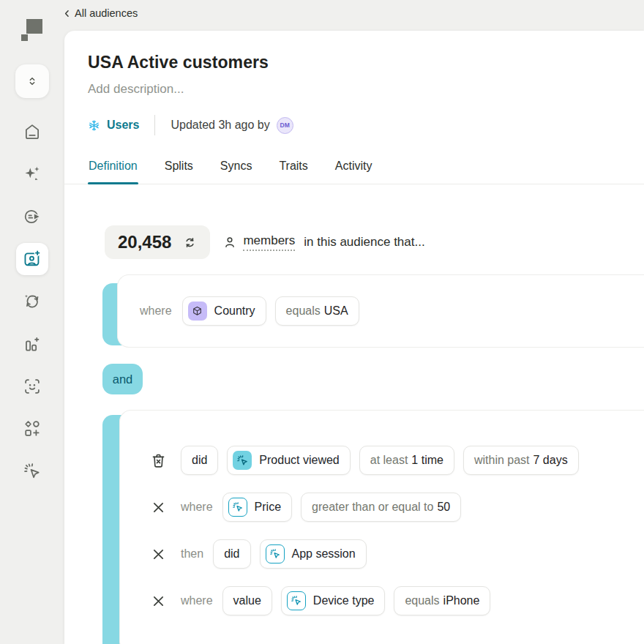 The height and width of the screenshot is (644, 644). What do you see at coordinates (354, 168) in the screenshot?
I see `tab-activity: Activity` at bounding box center [354, 168].